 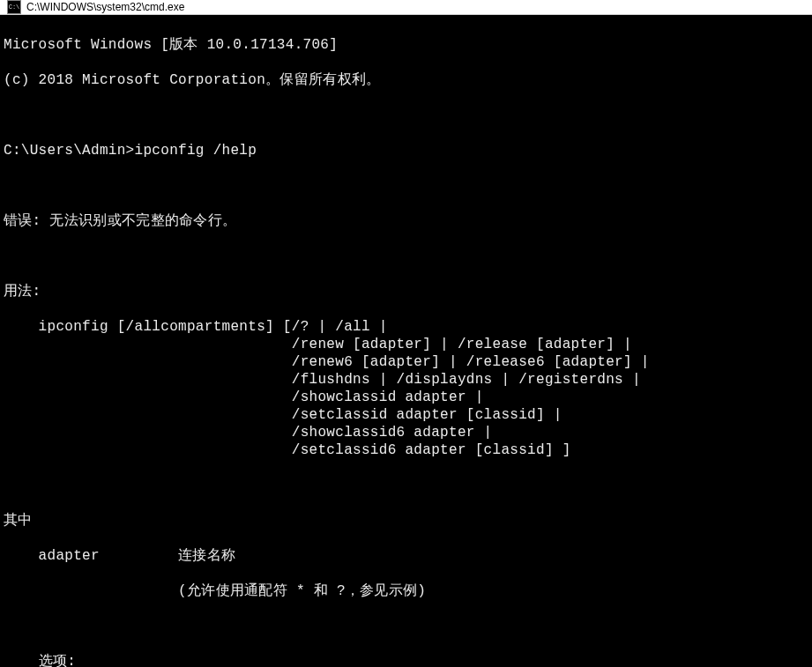 I want to click on adapter-desc: (允许使用通配符 * 和 ?，参见示例), so click(x=407, y=591).